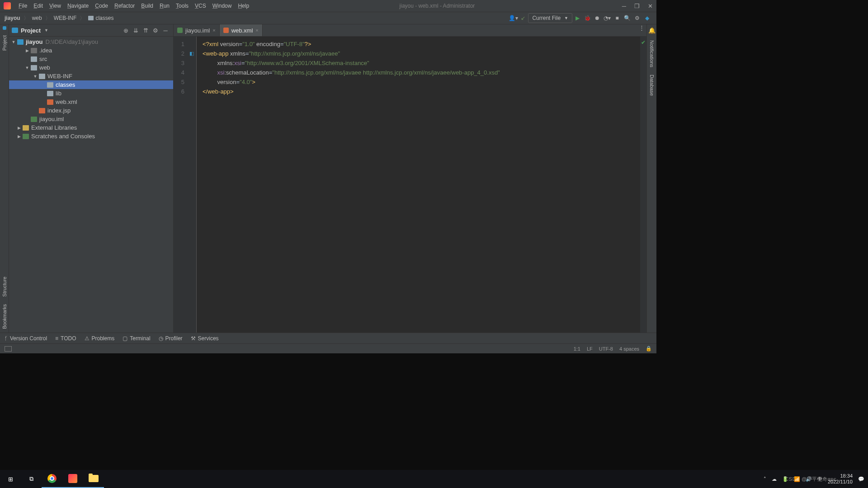 This screenshot has height=488, width=868. What do you see at coordinates (66, 338) in the screenshot?
I see `bottom-tool-todo: ≡TODO` at bounding box center [66, 338].